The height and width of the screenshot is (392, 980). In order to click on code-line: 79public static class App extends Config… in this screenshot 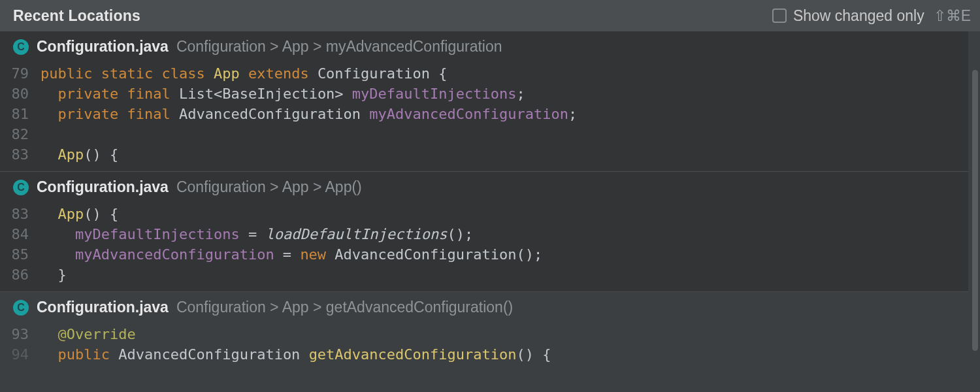, I will do `click(484, 73)`.